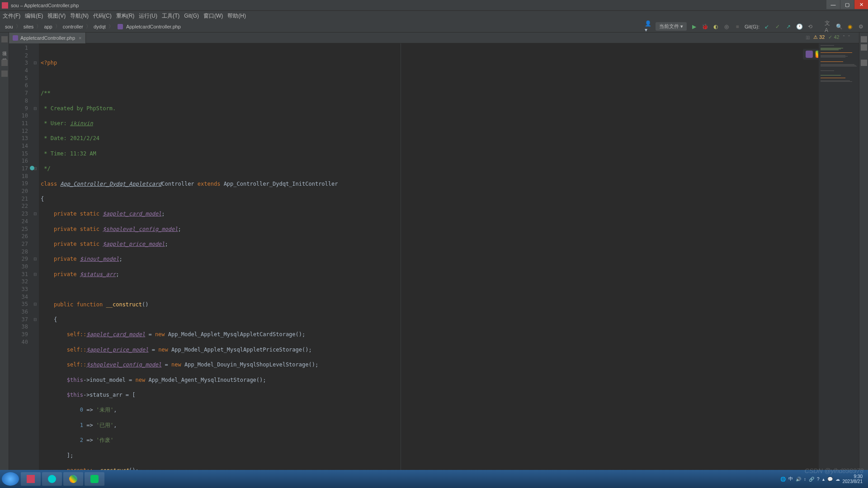 The width and height of the screenshot is (868, 488). I want to click on git-label: Git(G):, so click(752, 27).